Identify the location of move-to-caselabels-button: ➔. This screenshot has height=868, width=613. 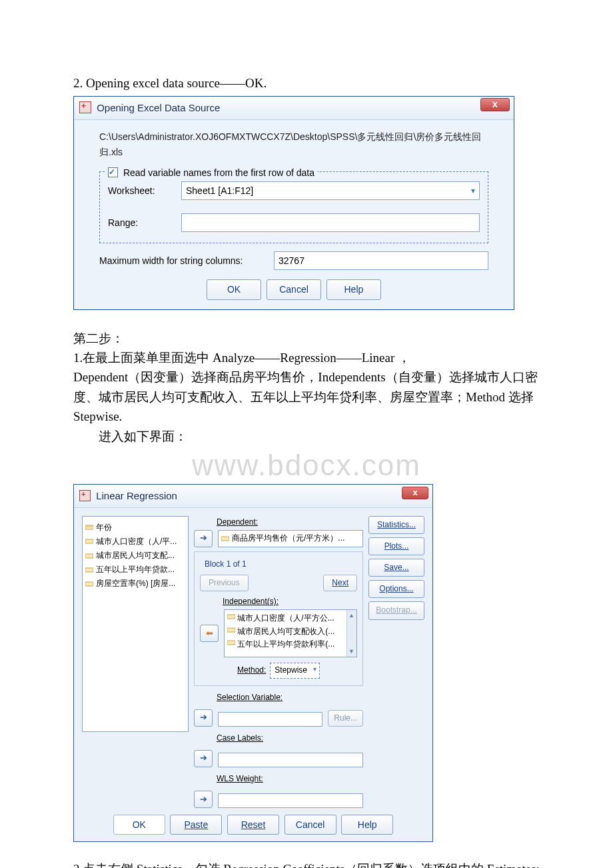
(203, 759).